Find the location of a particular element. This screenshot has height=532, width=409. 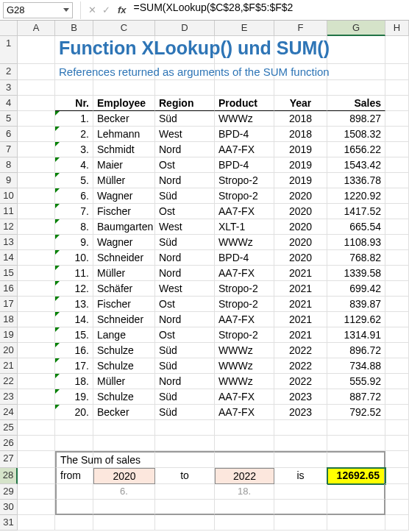

cell-nr-21: 17. is located at coordinates (74, 366).